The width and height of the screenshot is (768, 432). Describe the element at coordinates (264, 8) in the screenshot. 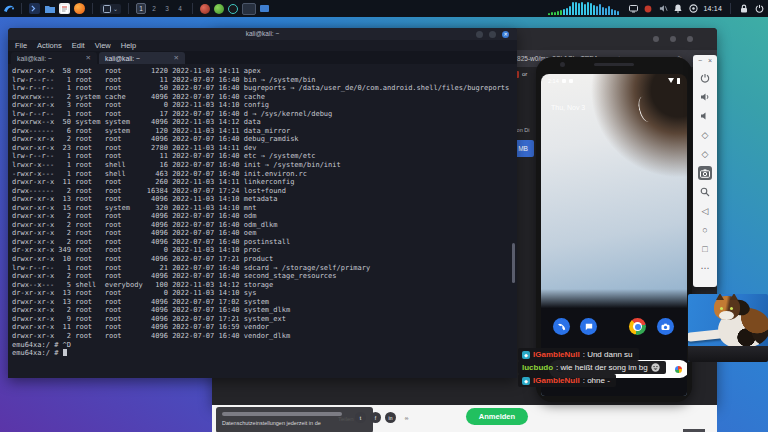

I see `app-icon-blue` at that location.